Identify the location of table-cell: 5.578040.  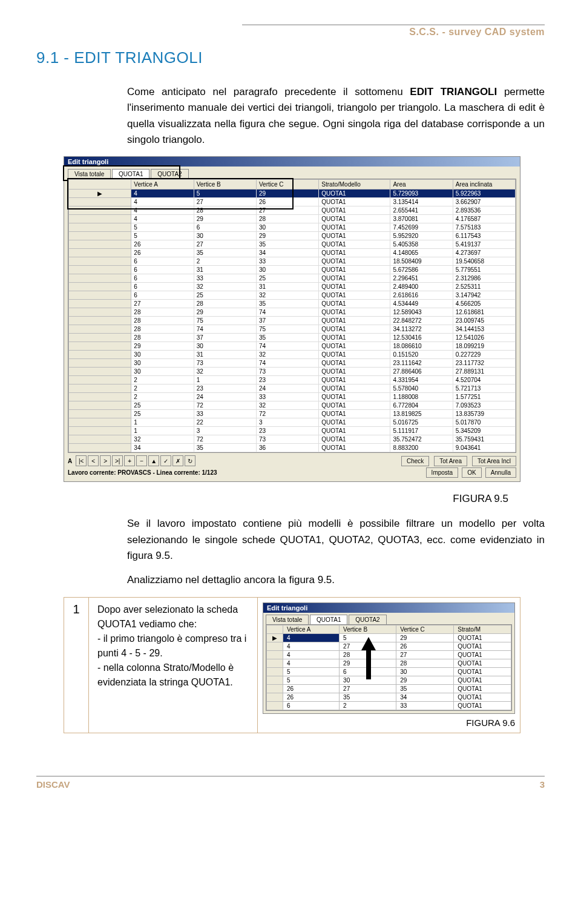
(421, 389).